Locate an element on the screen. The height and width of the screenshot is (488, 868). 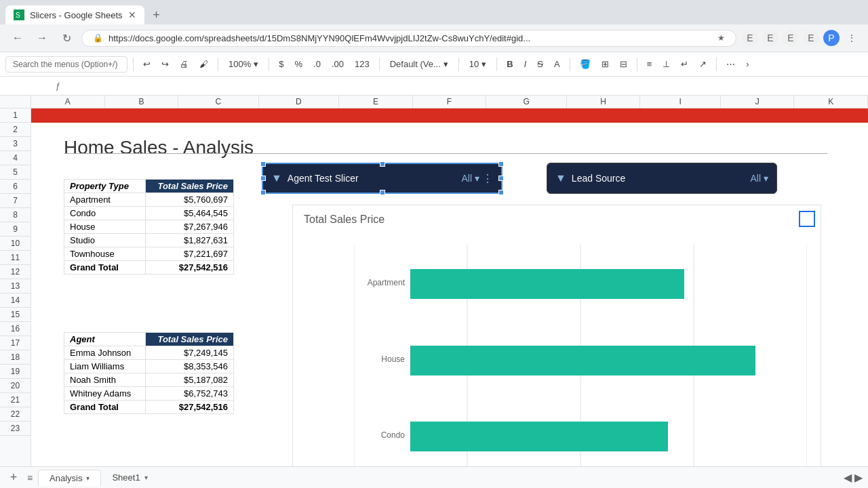
col-header-e: E is located at coordinates (376, 102).